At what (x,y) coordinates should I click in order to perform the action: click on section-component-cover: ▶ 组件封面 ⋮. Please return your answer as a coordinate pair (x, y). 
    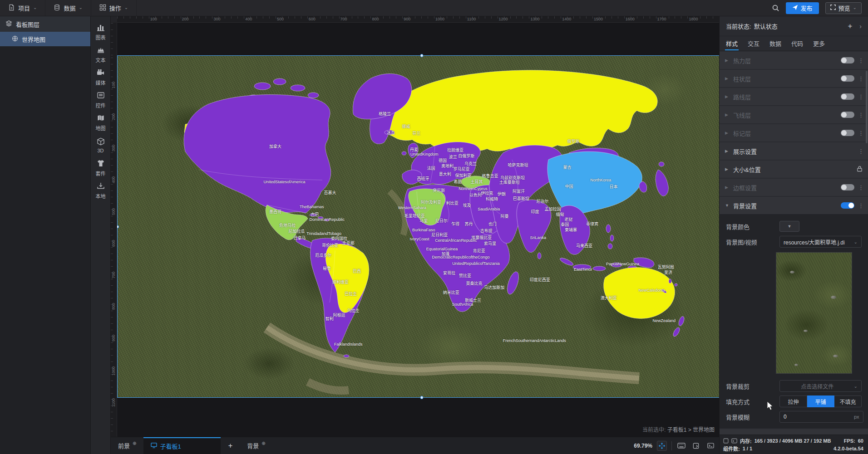
    Looking at the image, I should click on (794, 432).